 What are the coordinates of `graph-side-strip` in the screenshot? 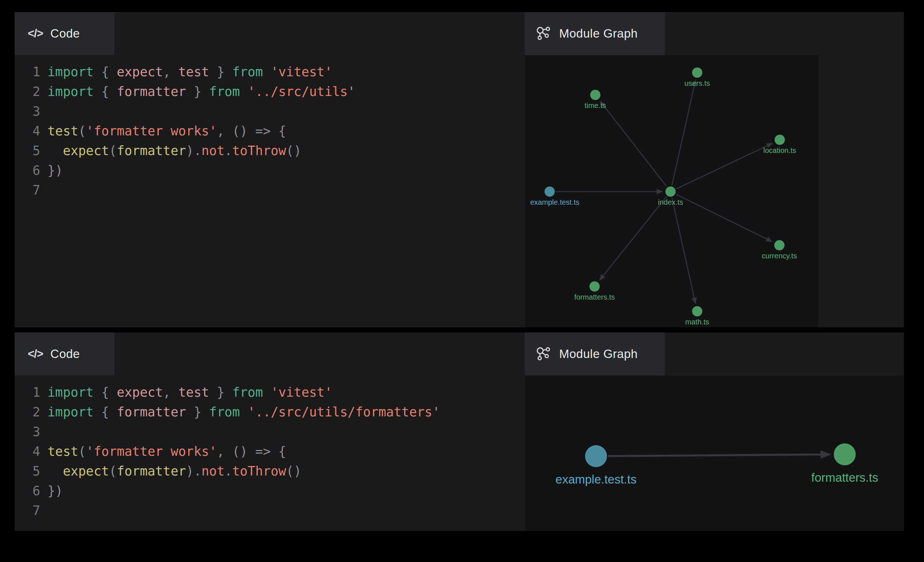 It's located at (861, 191).